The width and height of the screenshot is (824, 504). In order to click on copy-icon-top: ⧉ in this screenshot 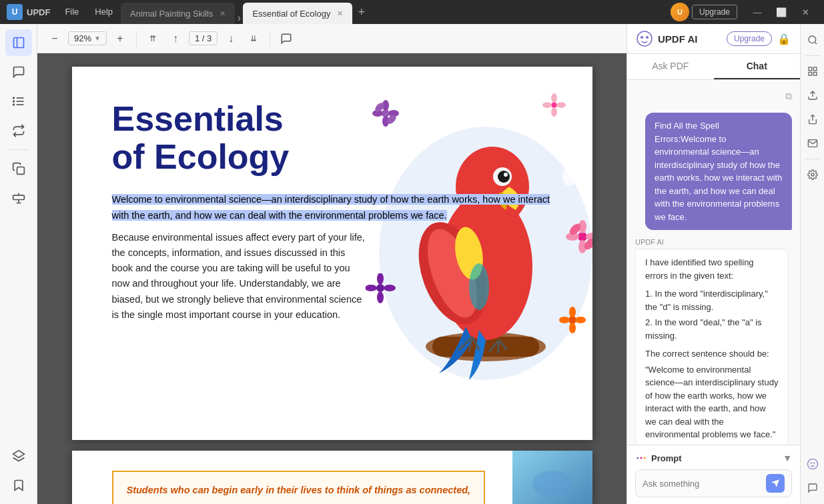, I will do `click(789, 96)`.